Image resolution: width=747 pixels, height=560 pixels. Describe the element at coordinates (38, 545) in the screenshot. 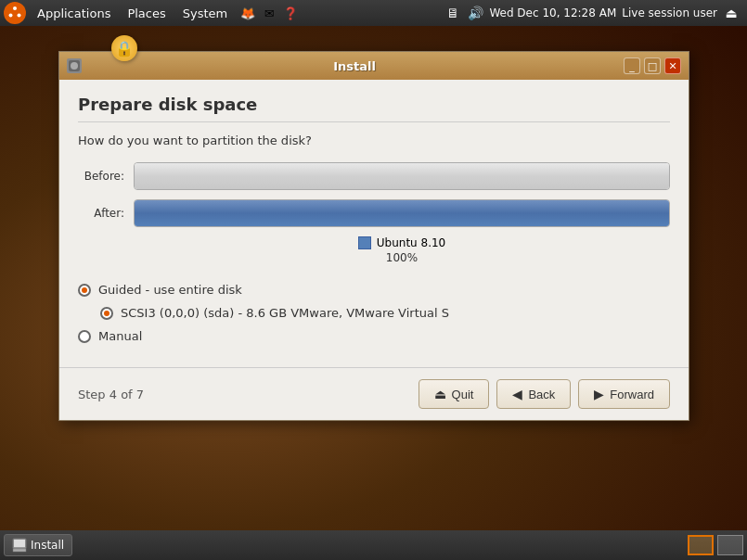

I see `install-taskbar-btn: Install` at that location.